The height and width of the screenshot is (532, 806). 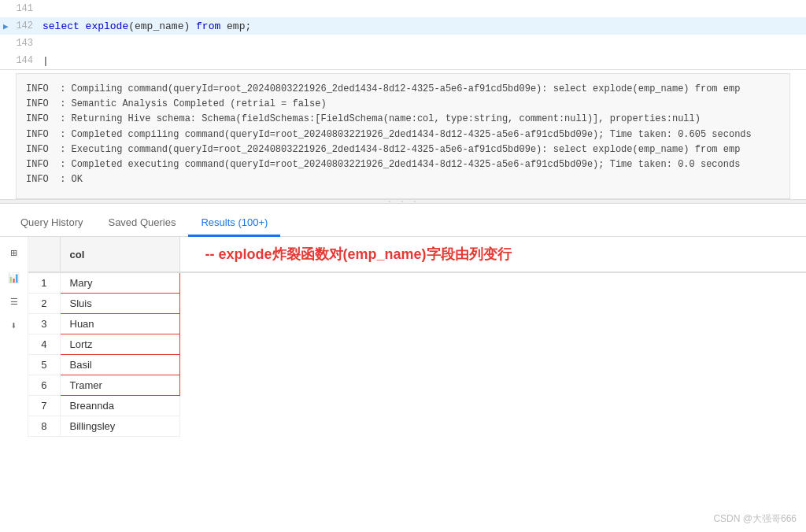 I want to click on annotation-header: -- explode炸裂函数对(emp_name)字段由列变行, so click(x=493, y=255).